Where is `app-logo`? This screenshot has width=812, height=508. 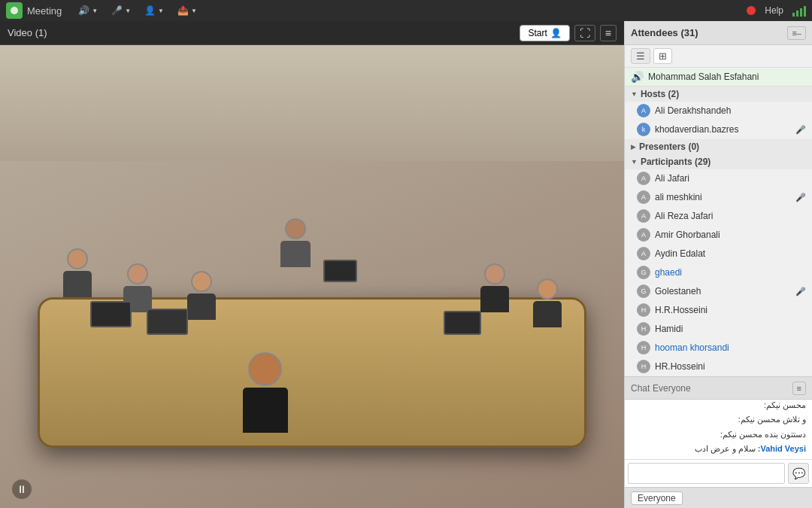
app-logo is located at coordinates (14, 11).